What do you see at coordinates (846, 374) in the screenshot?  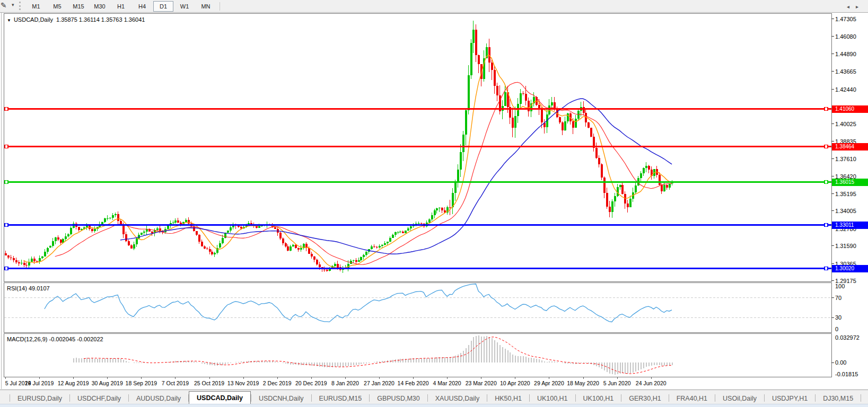 I see `macd-axis-label: -0.01815` at bounding box center [846, 374].